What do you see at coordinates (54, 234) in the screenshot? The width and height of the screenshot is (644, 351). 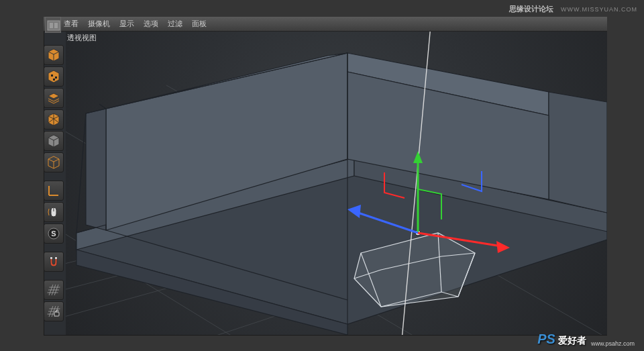 I see `s-circle-icon: S` at bounding box center [54, 234].